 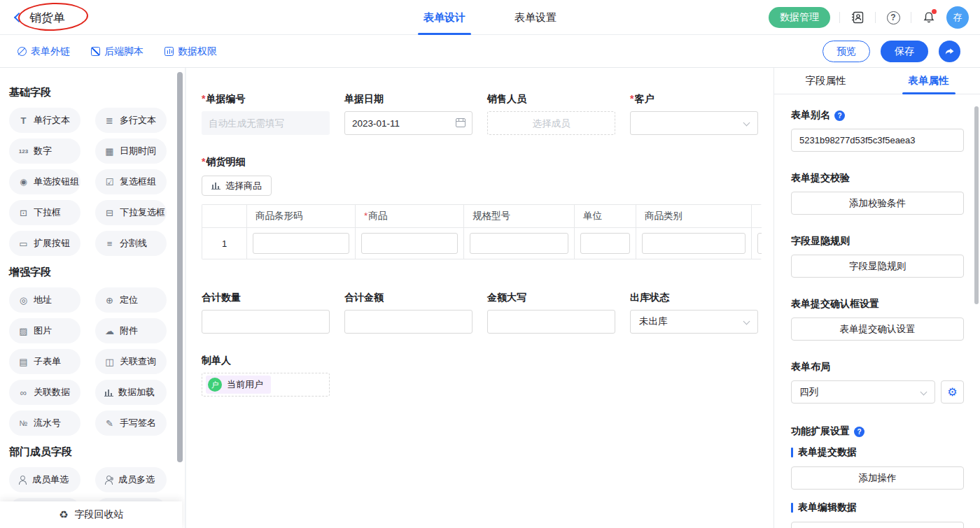 I want to click on field-item-checkbox-group: 复选框组, so click(x=131, y=182).